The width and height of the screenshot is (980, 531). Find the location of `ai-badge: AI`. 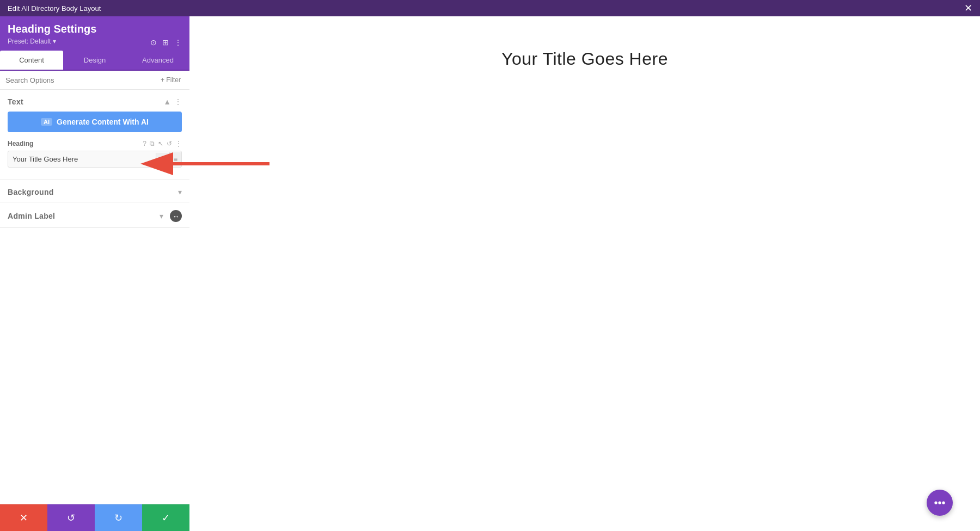

ai-badge: AI is located at coordinates (47, 122).